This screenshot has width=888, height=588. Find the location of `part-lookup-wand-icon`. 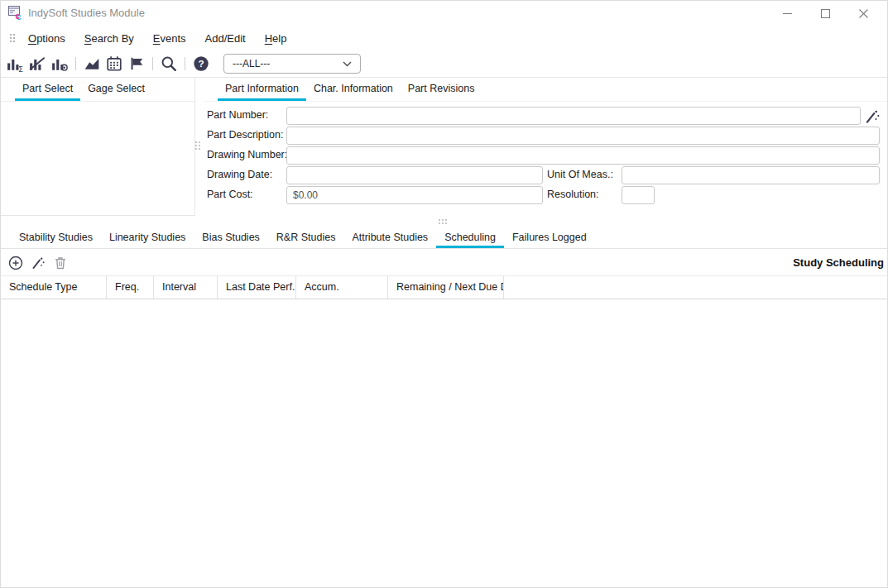

part-lookup-wand-icon is located at coordinates (872, 117).